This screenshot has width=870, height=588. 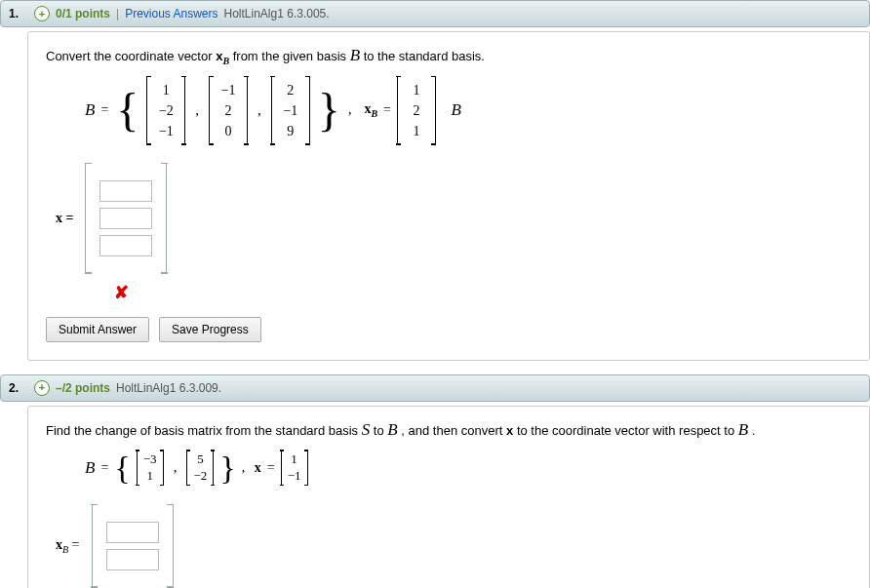 I want to click on basis-definition-2: B = { −31 , 5−2 } , x = 1−1, so click(x=449, y=468).